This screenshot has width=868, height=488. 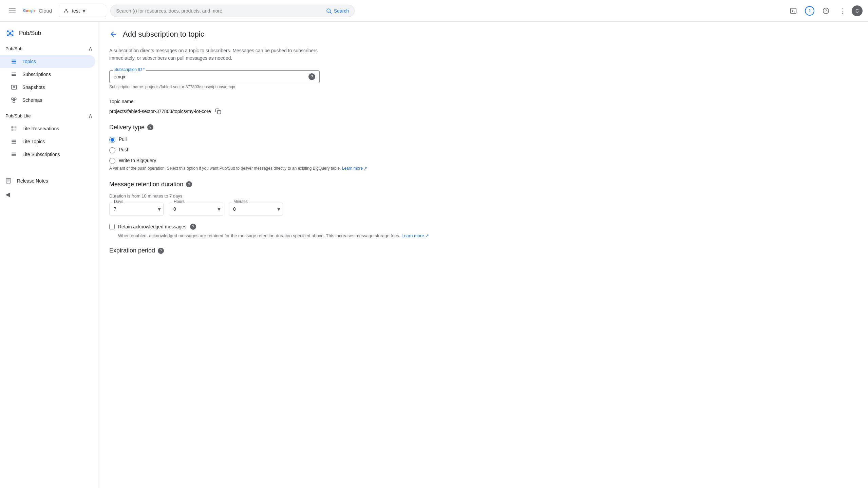 I want to click on sidebar-collapse-button: ◀, so click(x=48, y=194).